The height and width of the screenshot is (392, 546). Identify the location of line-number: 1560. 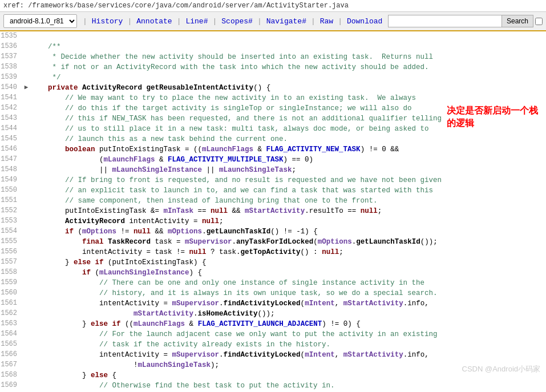
(11, 292).